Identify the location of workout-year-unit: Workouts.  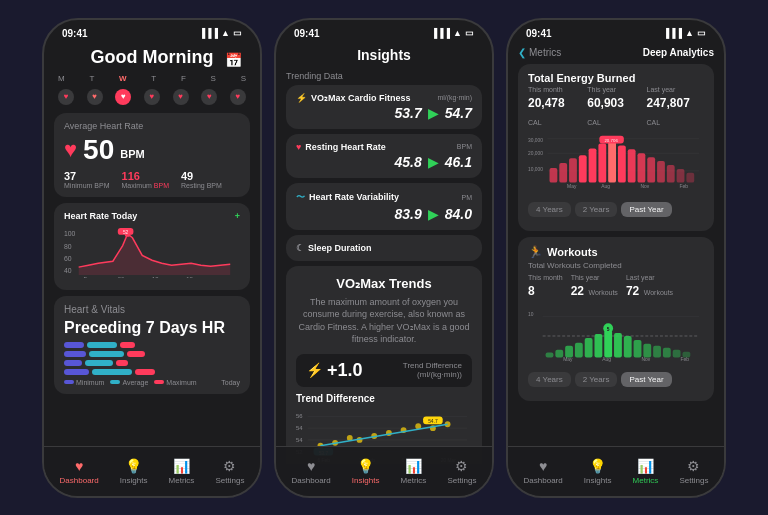
(602, 292).